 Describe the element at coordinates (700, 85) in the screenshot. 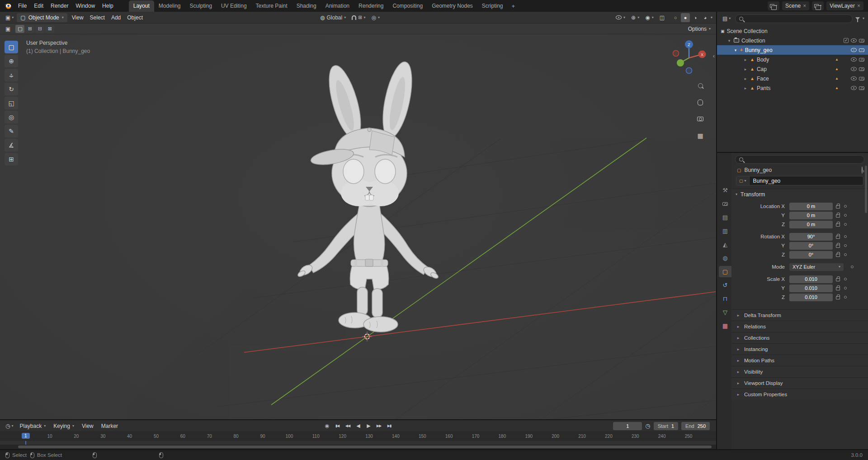

I see `zoom-icon` at that location.